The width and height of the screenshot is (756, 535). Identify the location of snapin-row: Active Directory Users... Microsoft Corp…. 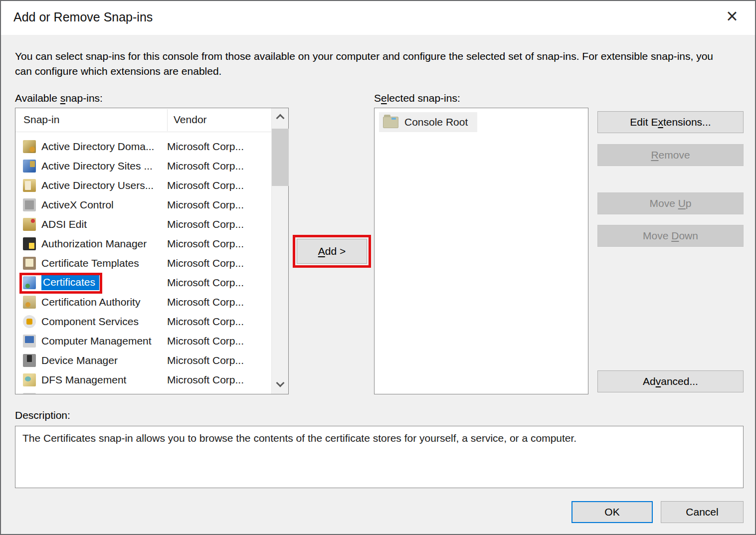
(144, 185).